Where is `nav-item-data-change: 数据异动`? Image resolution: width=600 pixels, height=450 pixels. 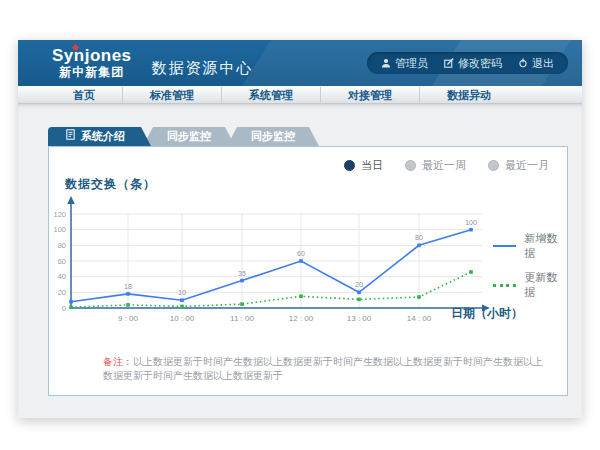
nav-item-data-change: 数据异动 is located at coordinates (468, 95).